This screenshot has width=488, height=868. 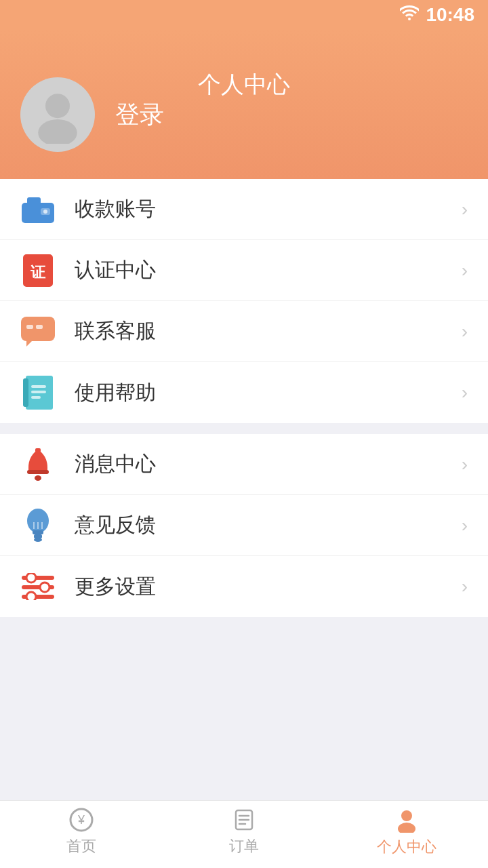 I want to click on certification-label: 认证中心, so click(x=268, y=270).